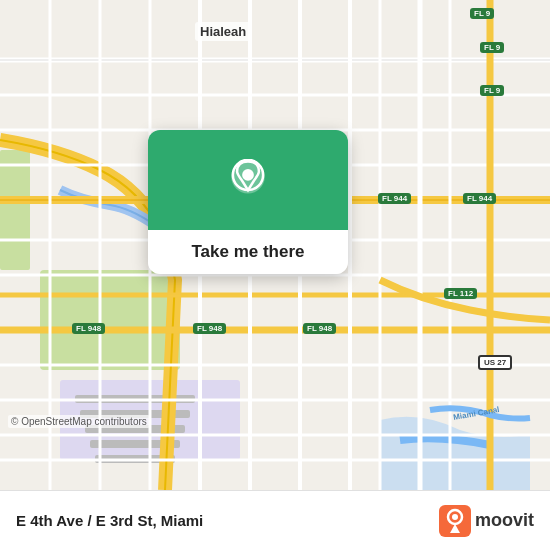 The height and width of the screenshot is (550, 550). I want to click on bottom-bar: E 4th Ave / E 3rd St, Miami moovit, so click(275, 520).